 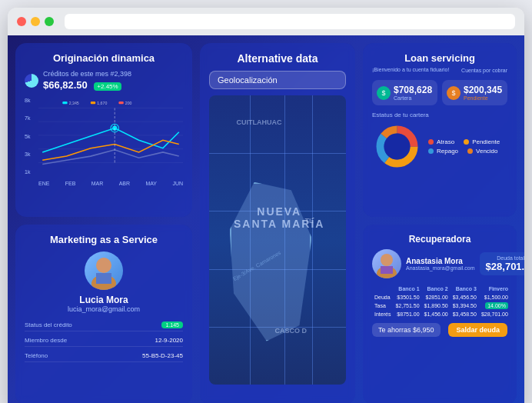 I want to click on profile-email: lucia_mora@gmail.com, so click(x=104, y=309).